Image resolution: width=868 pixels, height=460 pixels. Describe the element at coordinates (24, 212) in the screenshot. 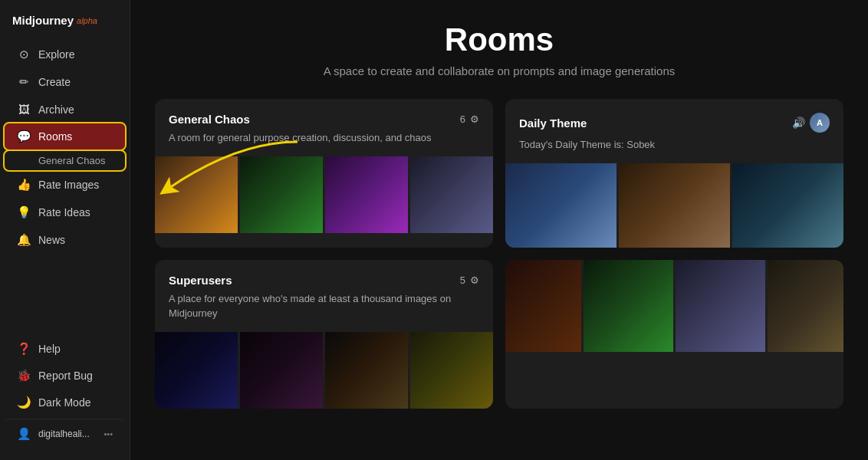

I see `rate-ideas-icon: 💡` at that location.